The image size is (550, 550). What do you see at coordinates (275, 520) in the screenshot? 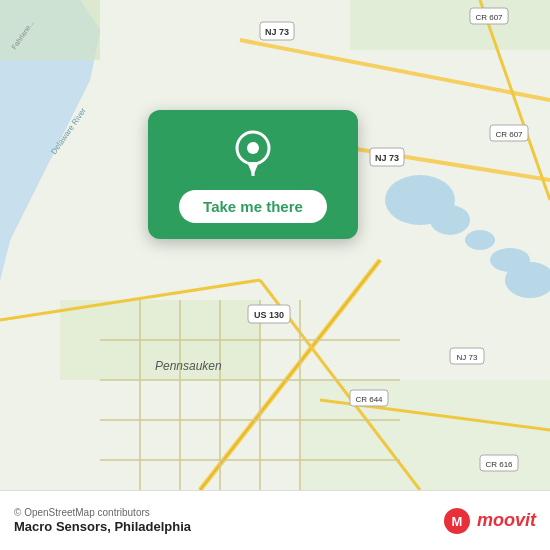
I see `bottom-bar: © OpenStreetMap contributors Macro Senso…` at bounding box center [275, 520].